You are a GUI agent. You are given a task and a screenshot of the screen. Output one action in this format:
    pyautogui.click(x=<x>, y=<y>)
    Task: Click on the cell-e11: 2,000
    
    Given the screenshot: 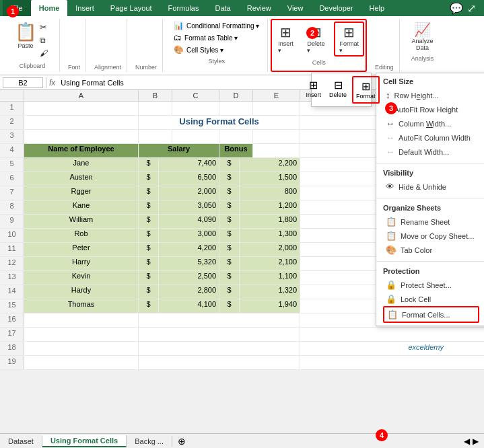 What is the action you would take?
    pyautogui.click(x=270, y=250)
    